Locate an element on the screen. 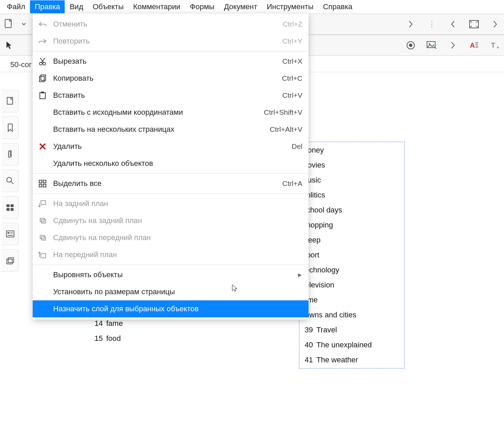 The image size is (504, 441). chevron-left-icon is located at coordinates (453, 24).